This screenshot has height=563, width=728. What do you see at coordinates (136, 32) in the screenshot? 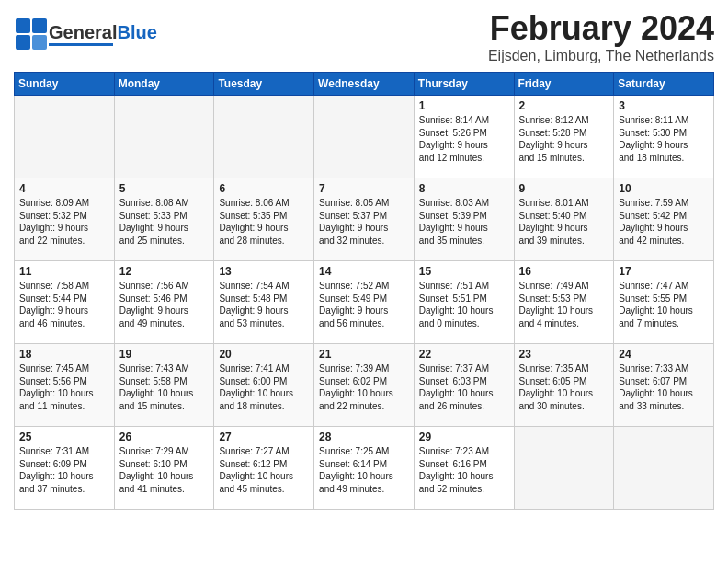
I see `logo-blue-text: Blue` at bounding box center [136, 32].